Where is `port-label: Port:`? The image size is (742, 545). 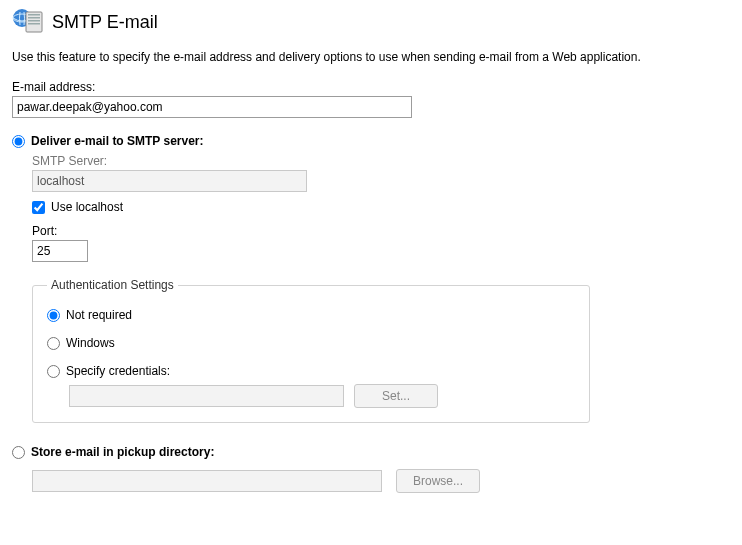
port-label: Port: is located at coordinates (381, 231).